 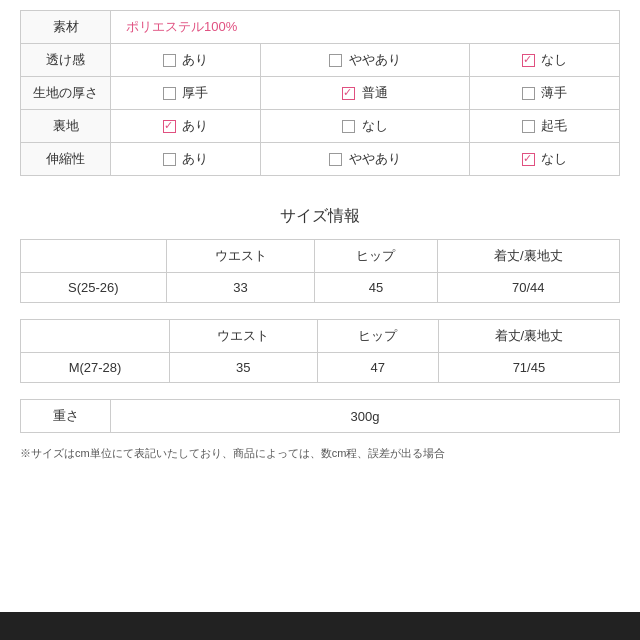 I want to click on checkbox-empty-icon6, so click(x=528, y=126).